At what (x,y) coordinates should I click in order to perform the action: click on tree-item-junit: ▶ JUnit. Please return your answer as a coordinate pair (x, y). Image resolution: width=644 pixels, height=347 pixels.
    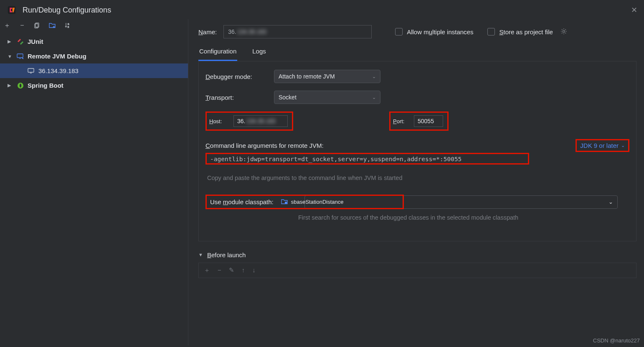
    Looking at the image, I should click on (94, 42).